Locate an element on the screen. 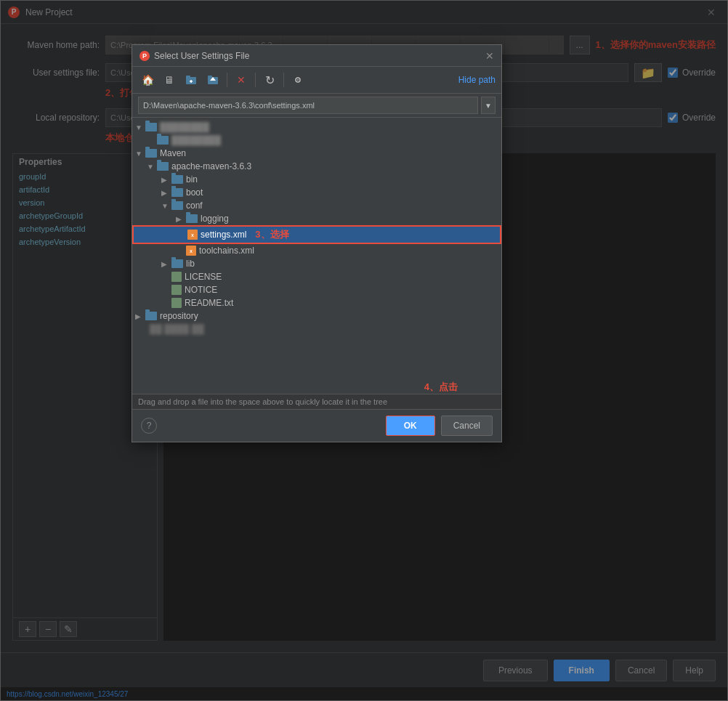  tree-maven-label: Maven is located at coordinates (173, 153).